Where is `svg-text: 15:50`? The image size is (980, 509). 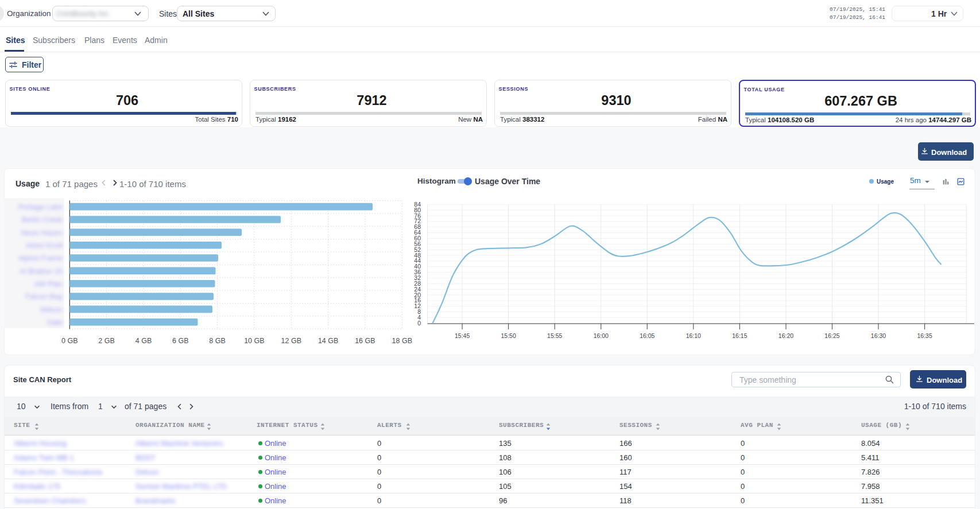 svg-text: 15:50 is located at coordinates (508, 336).